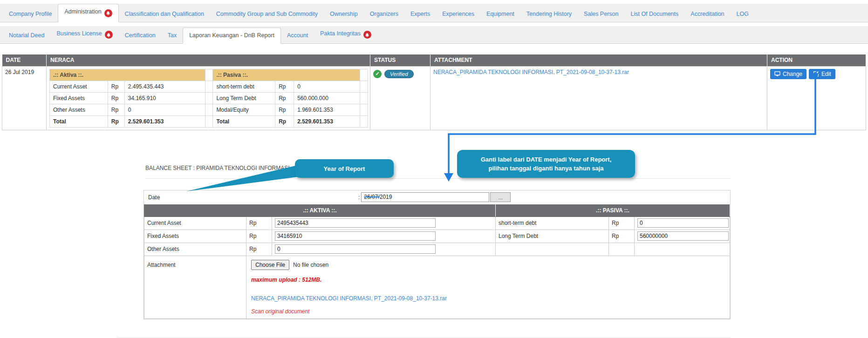  I want to click on attachment-link: NERACA_PIRAMIDA TEKNOLOGI INFORMASI, PT_…, so click(531, 72).